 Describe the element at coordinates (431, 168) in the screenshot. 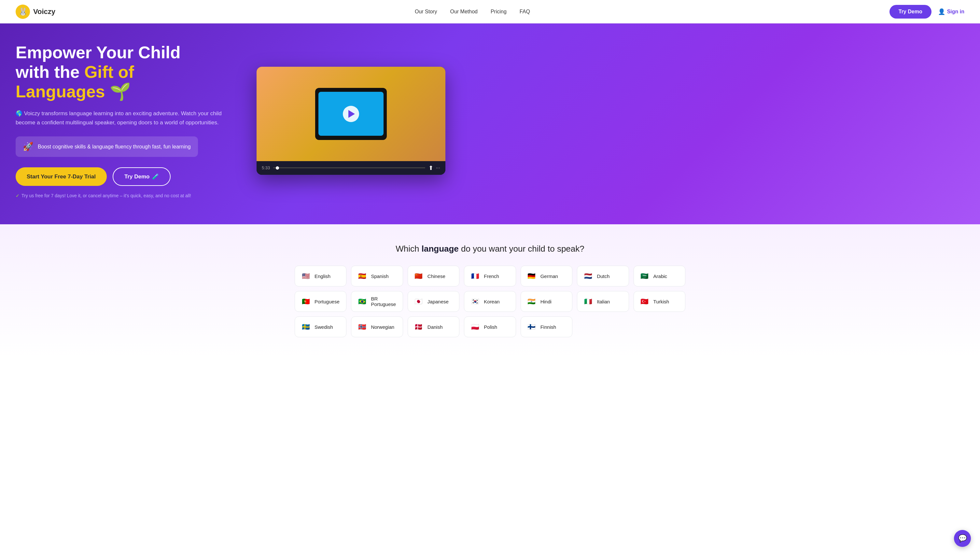

I see `video-share-icon: ⬆` at that location.